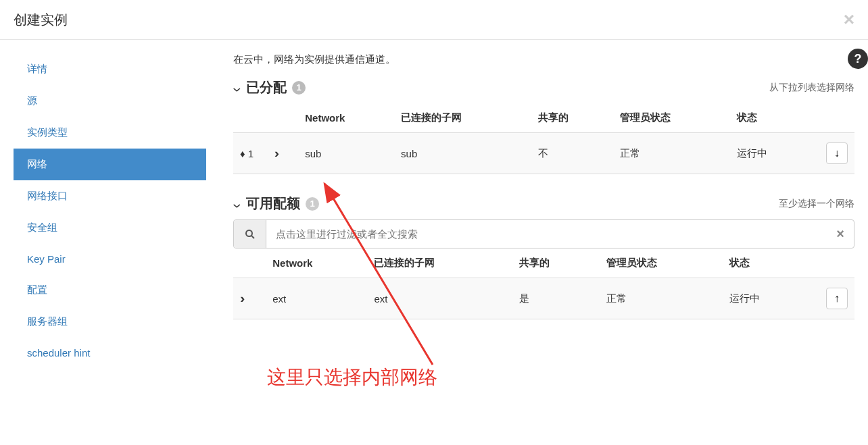  Describe the element at coordinates (110, 132) in the screenshot. I see `sidebar-item-flavor: 实例类型` at that location.